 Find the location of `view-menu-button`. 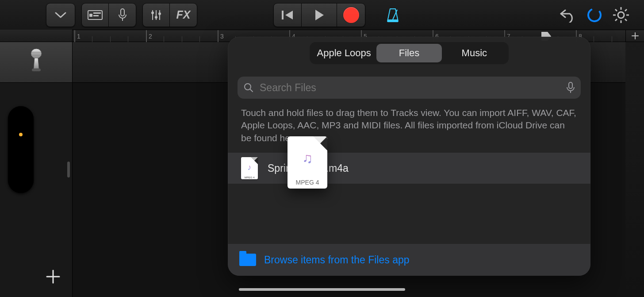

view-menu-button is located at coordinates (61, 15).